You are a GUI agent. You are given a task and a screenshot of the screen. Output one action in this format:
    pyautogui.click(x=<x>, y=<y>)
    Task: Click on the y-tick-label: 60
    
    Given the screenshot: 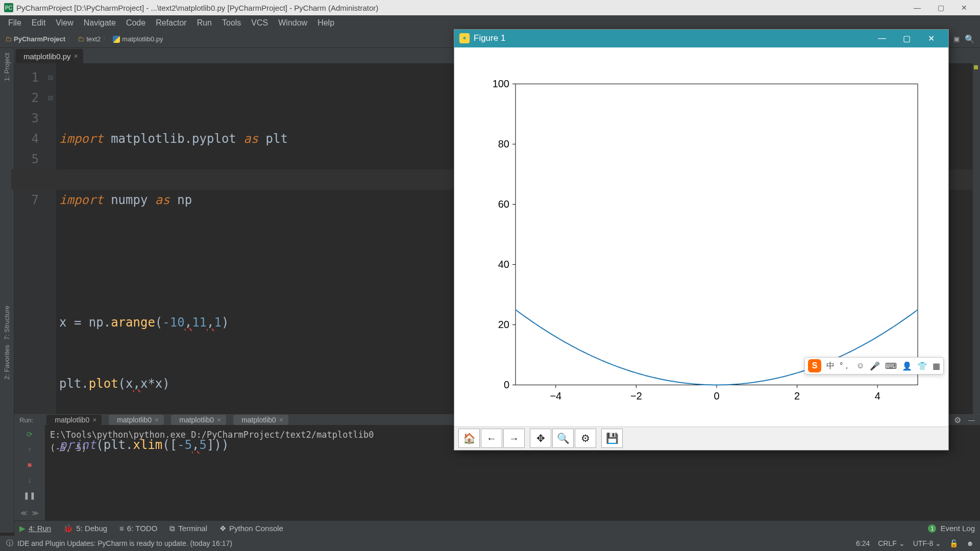 What is the action you would take?
    pyautogui.click(x=504, y=204)
    